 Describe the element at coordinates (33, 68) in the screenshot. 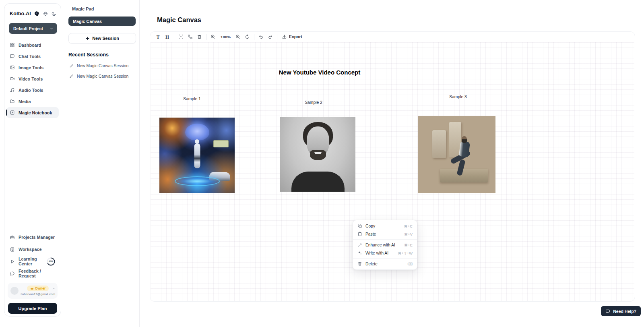

I see `sidebar-item-image-tools: Image Tools` at that location.